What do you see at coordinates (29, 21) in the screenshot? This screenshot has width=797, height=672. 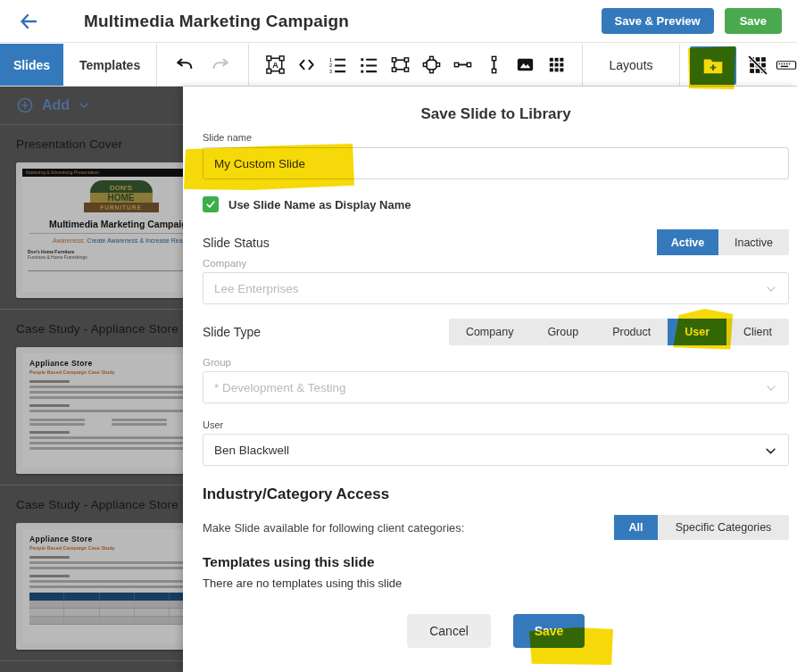 I see `back-arrow-icon` at bounding box center [29, 21].